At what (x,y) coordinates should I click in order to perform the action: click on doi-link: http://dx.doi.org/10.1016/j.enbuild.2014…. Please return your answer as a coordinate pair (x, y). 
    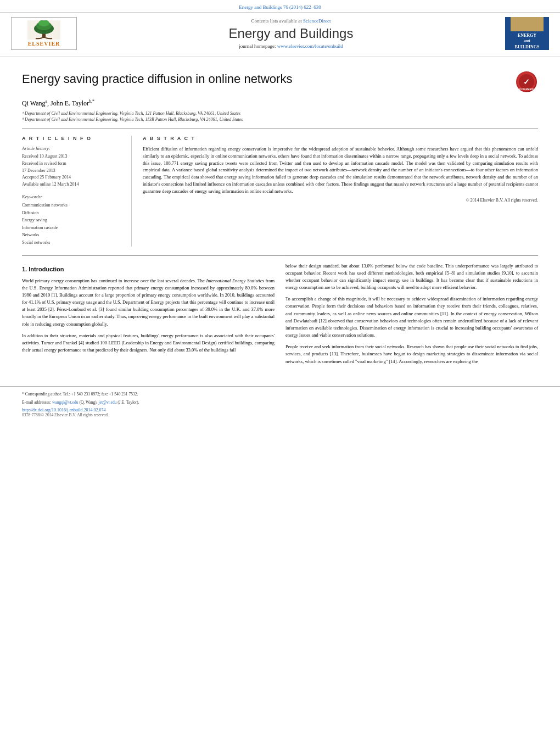
    Looking at the image, I should click on (280, 410).